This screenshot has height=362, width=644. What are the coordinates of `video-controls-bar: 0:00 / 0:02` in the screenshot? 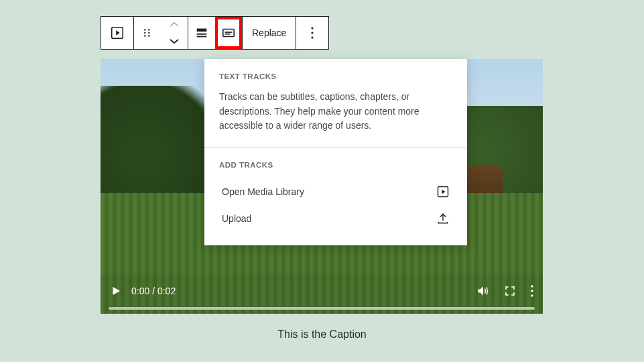 It's located at (322, 294).